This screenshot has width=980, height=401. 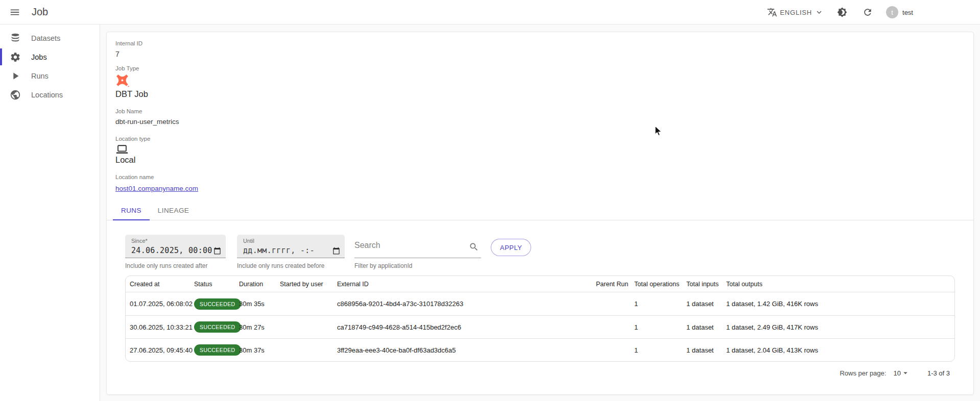 I want to click on until-helper: Include only runs created before, so click(x=291, y=266).